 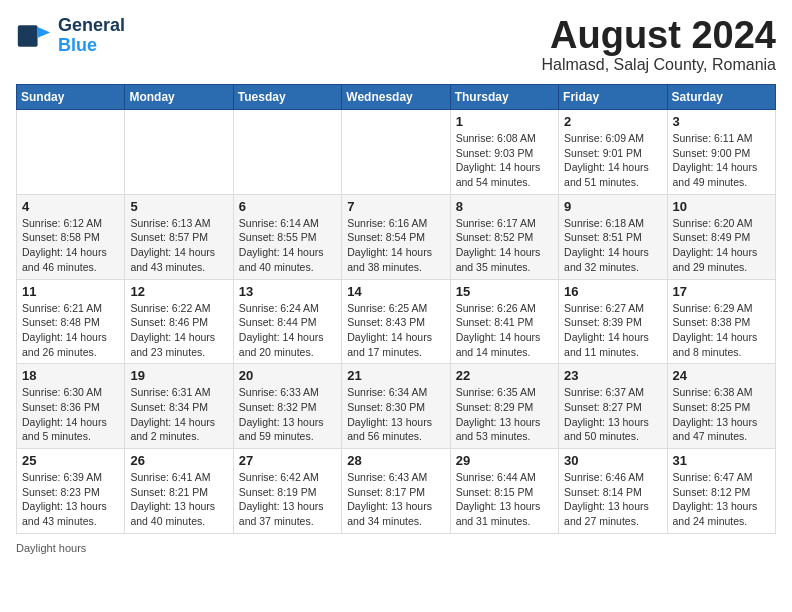 What do you see at coordinates (504, 322) in the screenshot?
I see `calendar-cell: 15Sunrise: 6:26 AM Sunset: 8:41 PM Dayli…` at bounding box center [504, 322].